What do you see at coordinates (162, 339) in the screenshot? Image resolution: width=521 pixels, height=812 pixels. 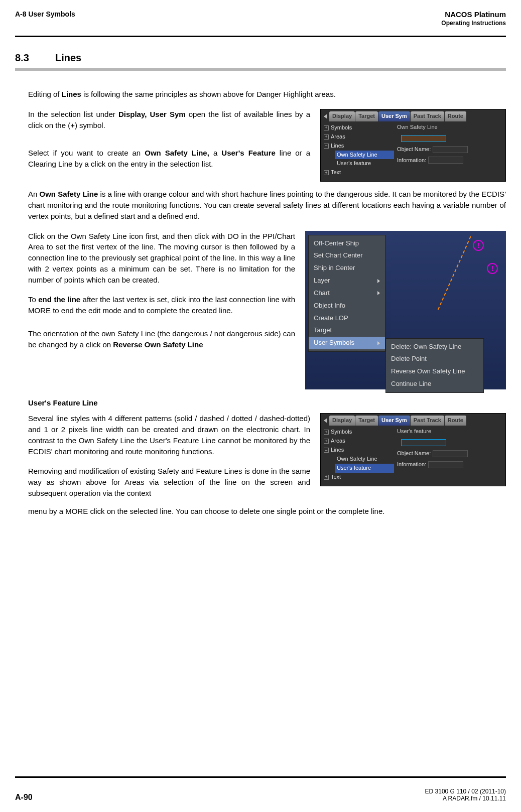 I see `para-reverse: The orientation of the own Safety Line (…` at bounding box center [162, 339].